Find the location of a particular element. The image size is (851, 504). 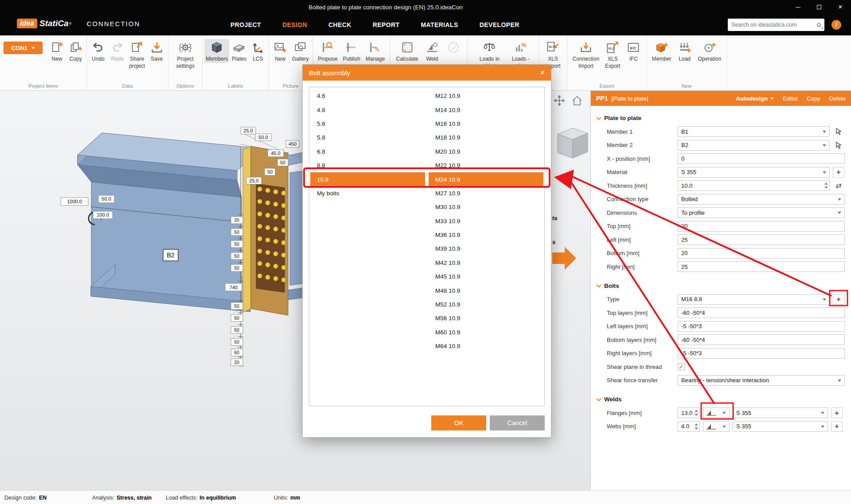

search-input is located at coordinates (773, 25).